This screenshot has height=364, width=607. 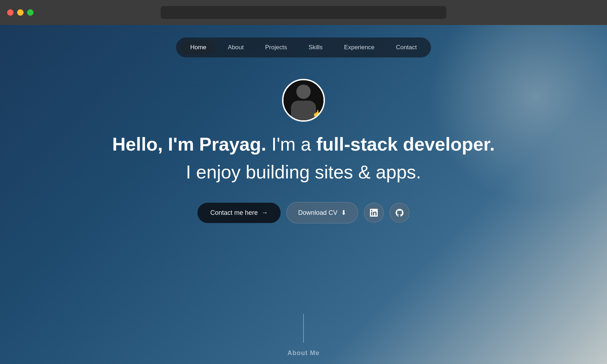 I want to click on contact-button: Contact me here →, so click(x=239, y=213).